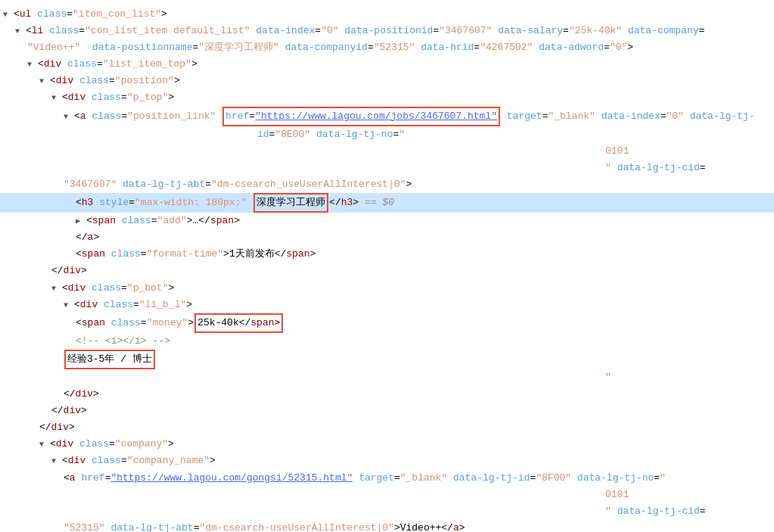 The height and width of the screenshot is (532, 774). What do you see at coordinates (387, 305) in the screenshot?
I see `line-14: <div class="li_b_l">` at bounding box center [387, 305].